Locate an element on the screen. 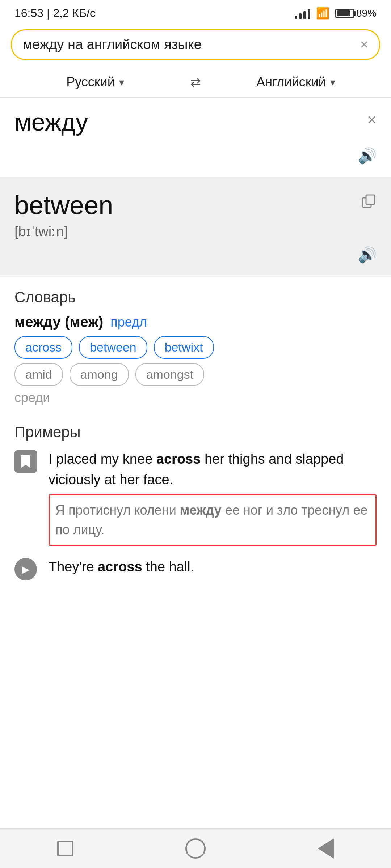 The image size is (391, 868). dict-pos: предл is located at coordinates (129, 322).